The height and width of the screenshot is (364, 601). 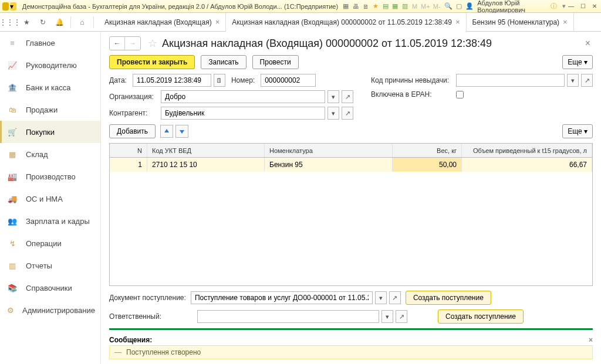 I want to click on sidebar-item-assets: 🚚ОС и НМА, so click(x=50, y=199).